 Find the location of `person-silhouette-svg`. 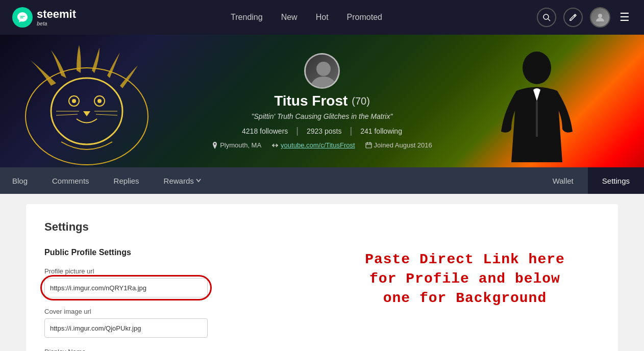

person-silhouette-svg is located at coordinates (537, 109).